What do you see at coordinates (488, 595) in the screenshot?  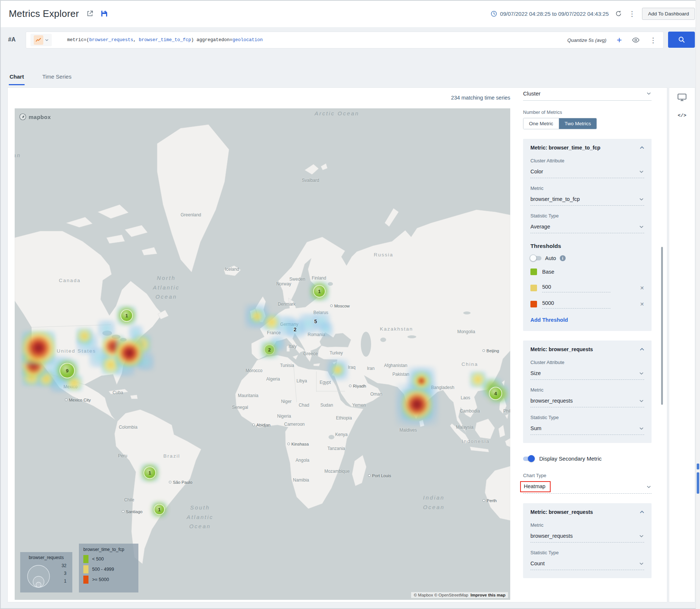 I see `improve-map-link: Improve this map` at bounding box center [488, 595].